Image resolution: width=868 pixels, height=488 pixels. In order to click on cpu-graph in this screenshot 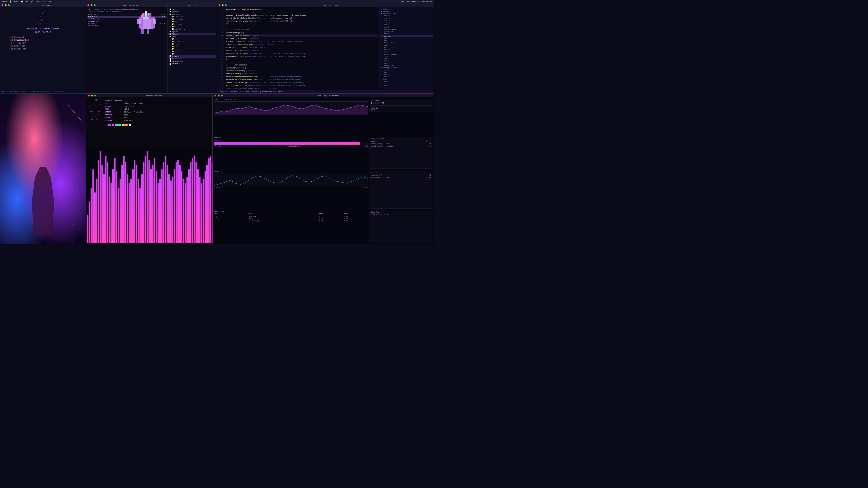, I will do `click(291, 108)`.